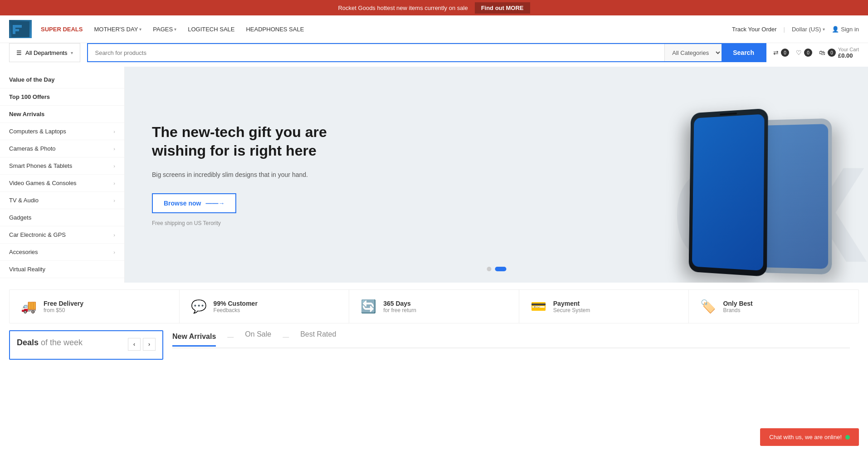 The height and width of the screenshot is (455, 868). Describe the element at coordinates (62, 201) in the screenshot. I see `sidebar-item-tv-audio: TV & Audio ›` at that location.